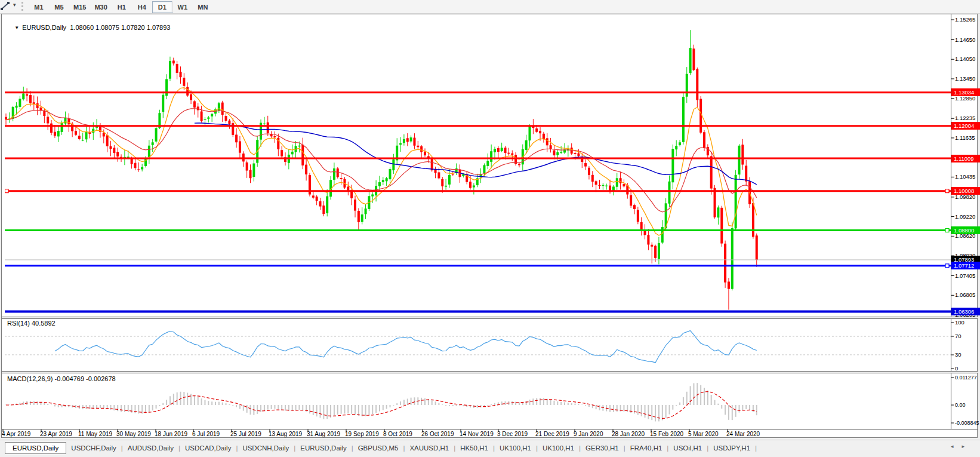 The width and height of the screenshot is (980, 457). Describe the element at coordinates (967, 20) in the screenshot. I see `price-tick-label: 1.15265` at that location.